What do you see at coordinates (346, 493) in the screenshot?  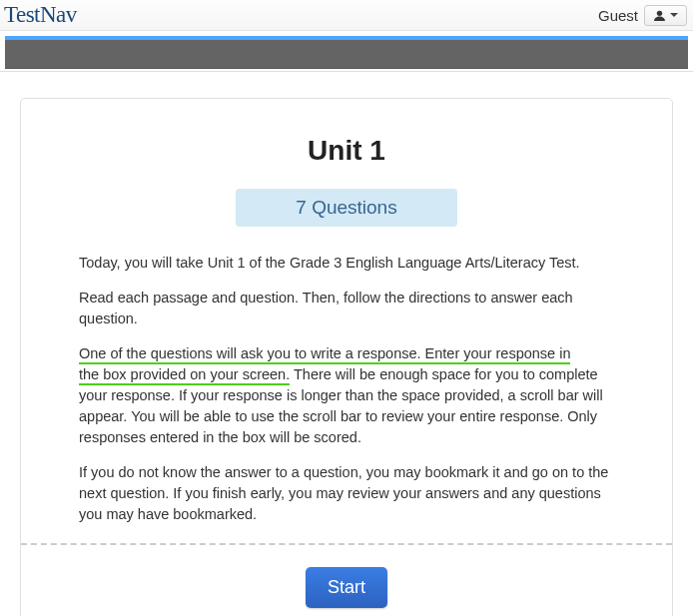 I see `instruction-paragraph: If you do not know the answer to a quest…` at bounding box center [346, 493].